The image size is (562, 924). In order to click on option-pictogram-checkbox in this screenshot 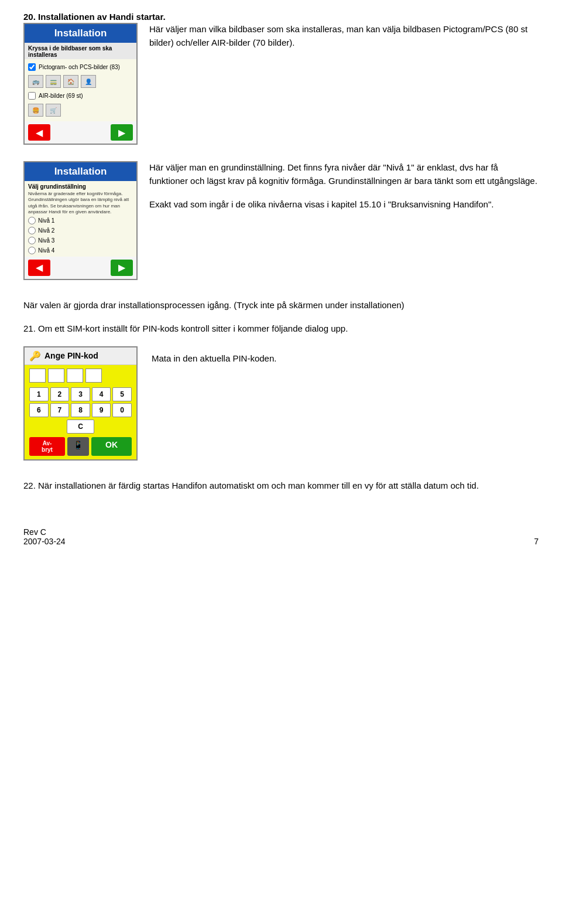, I will do `click(32, 67)`.